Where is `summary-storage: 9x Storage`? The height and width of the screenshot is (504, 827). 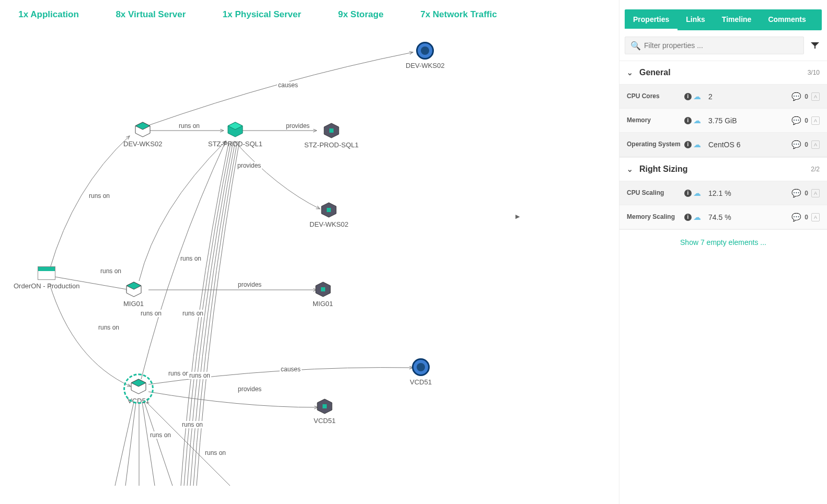 summary-storage: 9x Storage is located at coordinates (361, 15).